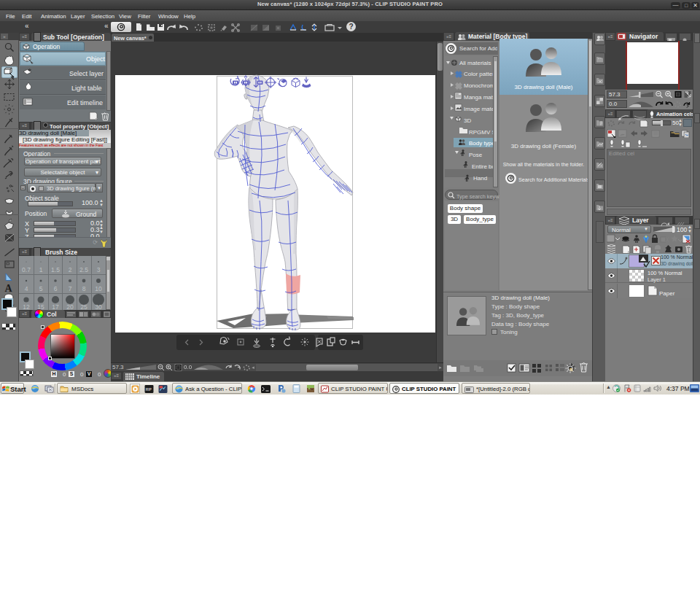  What do you see at coordinates (41, 289) in the screenshot?
I see `svg-text: 5` at bounding box center [41, 289].